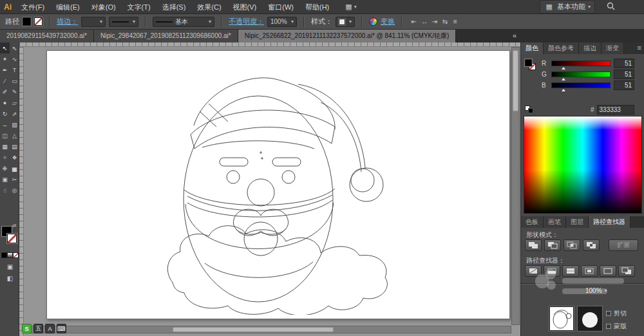  I want to click on ime-lang-icon: A, so click(50, 328).